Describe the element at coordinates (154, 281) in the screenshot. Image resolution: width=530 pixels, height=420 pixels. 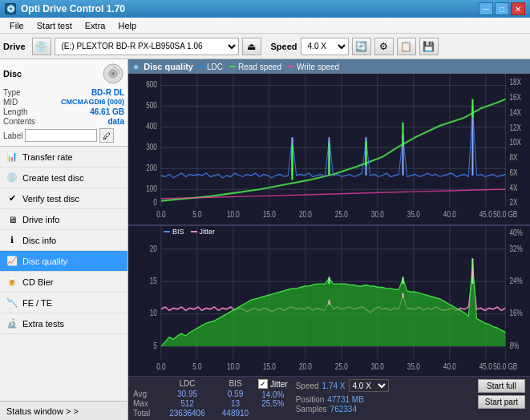
I see `svg-text: 15` at that location.